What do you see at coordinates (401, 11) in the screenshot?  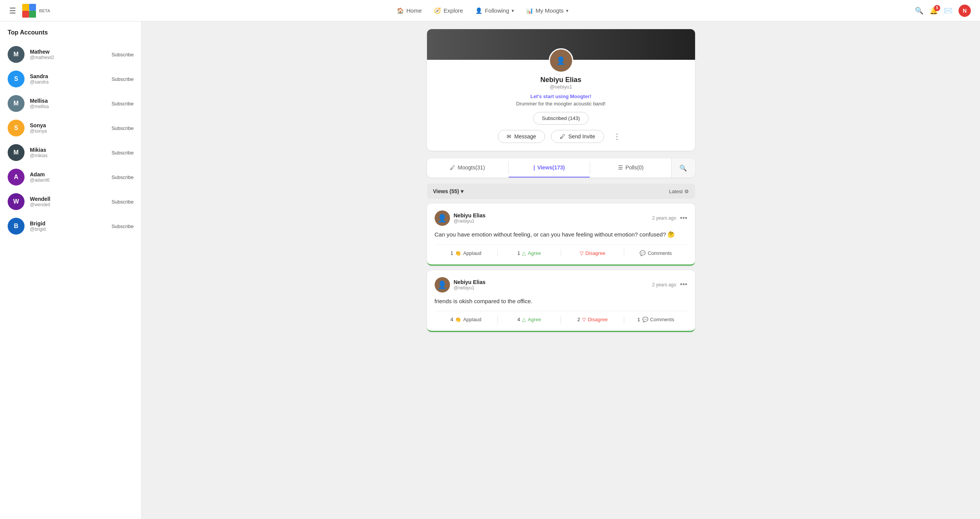 I see `home-icon: 🏠` at bounding box center [401, 11].